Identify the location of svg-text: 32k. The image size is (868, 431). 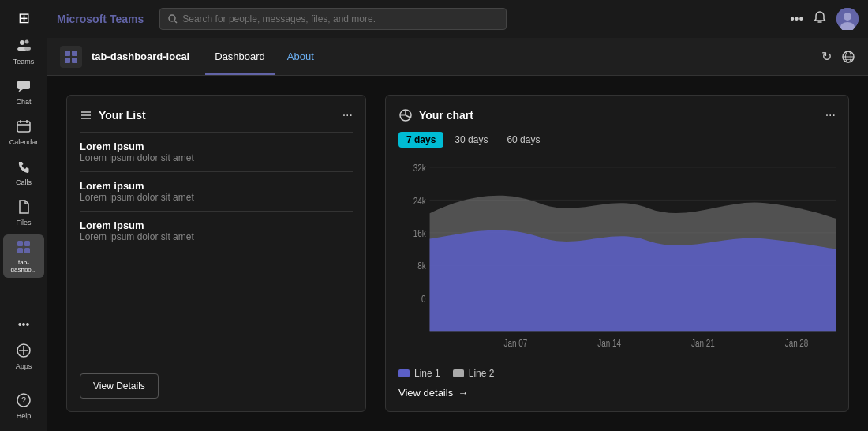
(420, 167).